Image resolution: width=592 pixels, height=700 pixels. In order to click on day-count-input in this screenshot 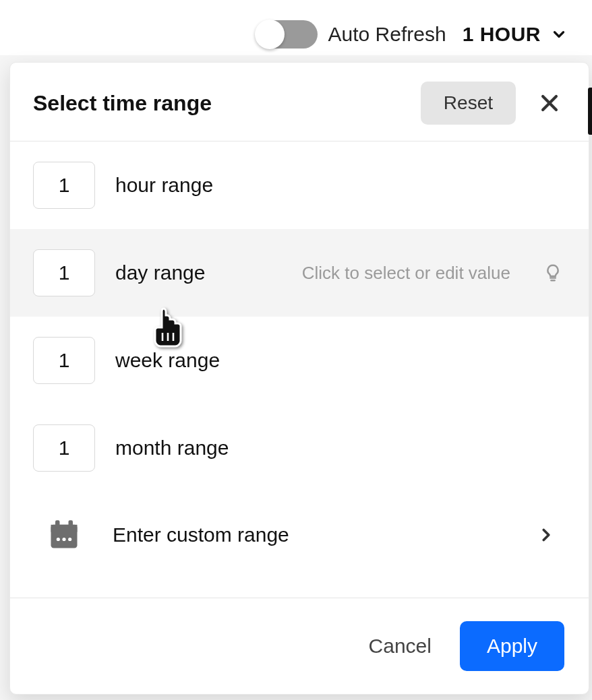, I will do `click(64, 273)`.